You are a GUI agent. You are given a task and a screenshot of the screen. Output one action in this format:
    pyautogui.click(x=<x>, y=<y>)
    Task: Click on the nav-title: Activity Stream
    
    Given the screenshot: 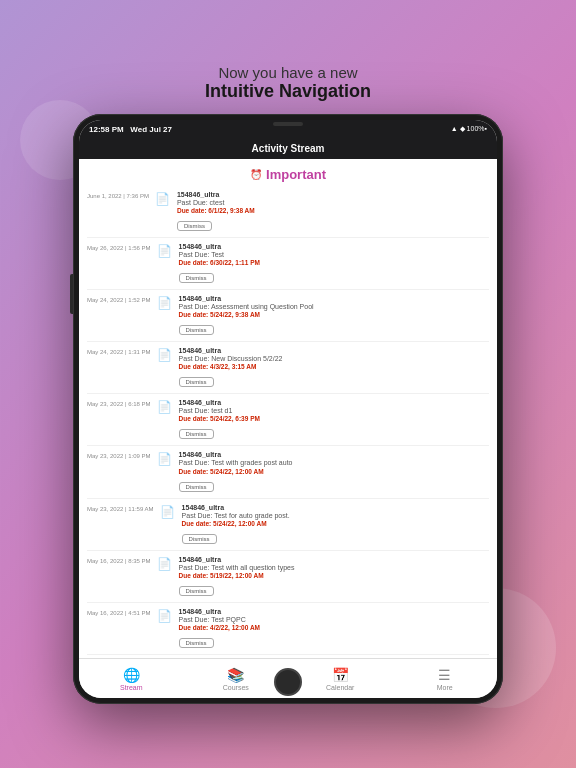 What is the action you would take?
    pyautogui.click(x=288, y=148)
    